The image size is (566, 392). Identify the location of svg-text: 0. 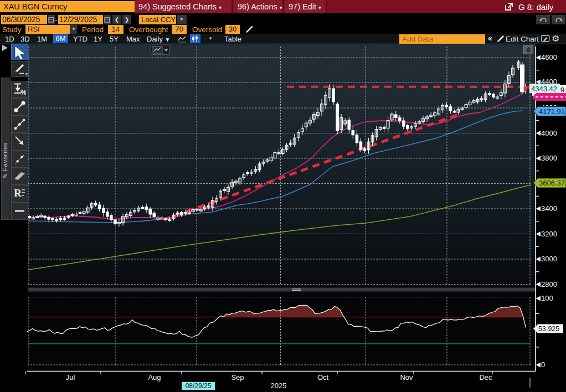
(543, 364).